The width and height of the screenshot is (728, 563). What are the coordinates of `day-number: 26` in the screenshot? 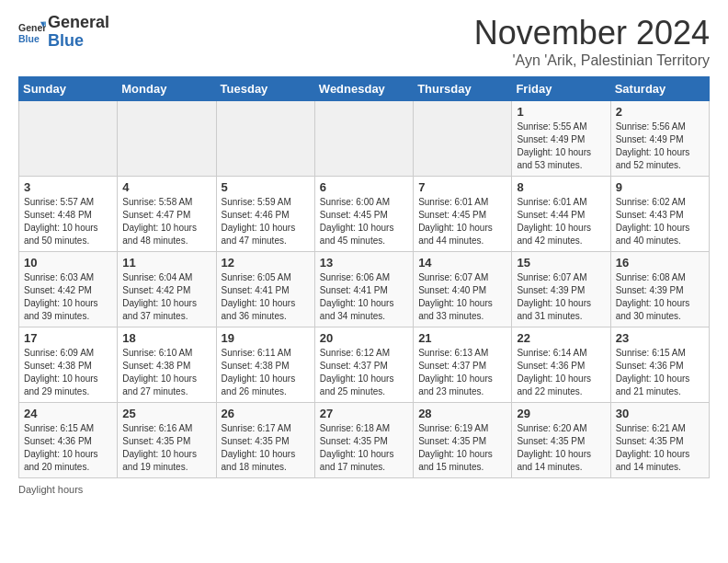 It's located at (266, 414).